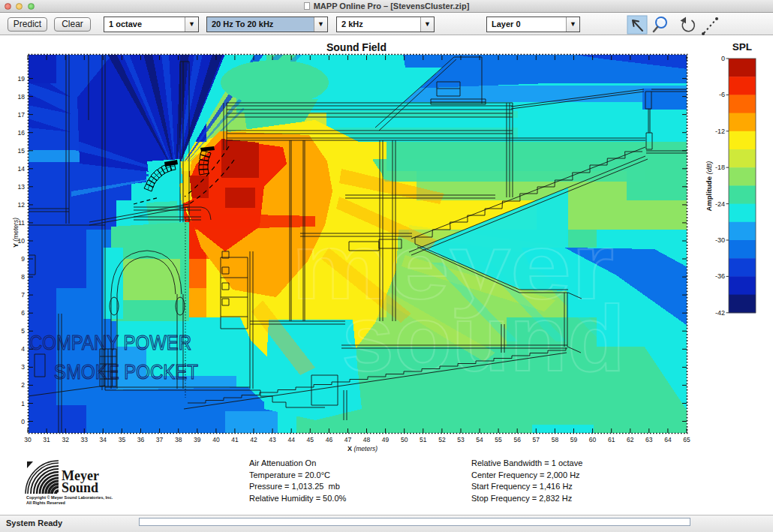  What do you see at coordinates (630, 440) in the screenshot?
I see `svg-text: 62` at bounding box center [630, 440].